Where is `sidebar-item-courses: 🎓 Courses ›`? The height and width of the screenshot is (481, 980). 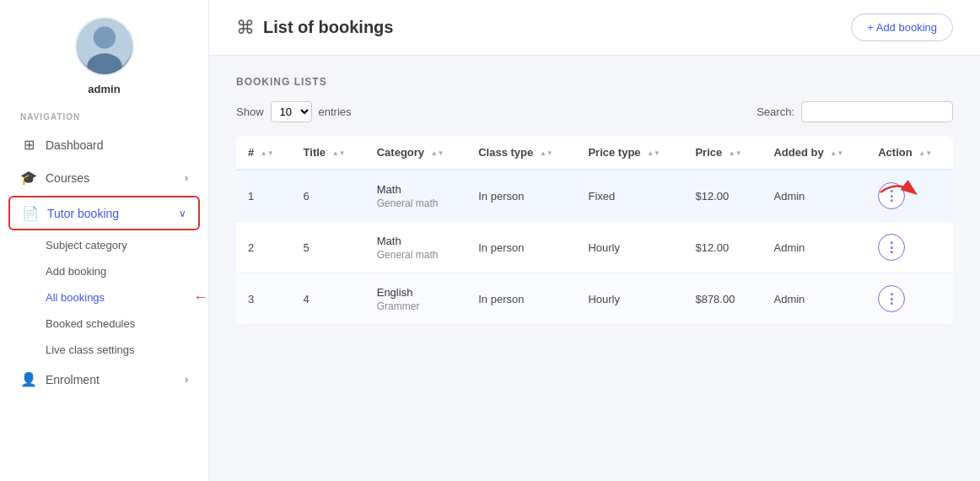
sidebar-item-courses: 🎓 Courses › is located at coordinates (105, 177).